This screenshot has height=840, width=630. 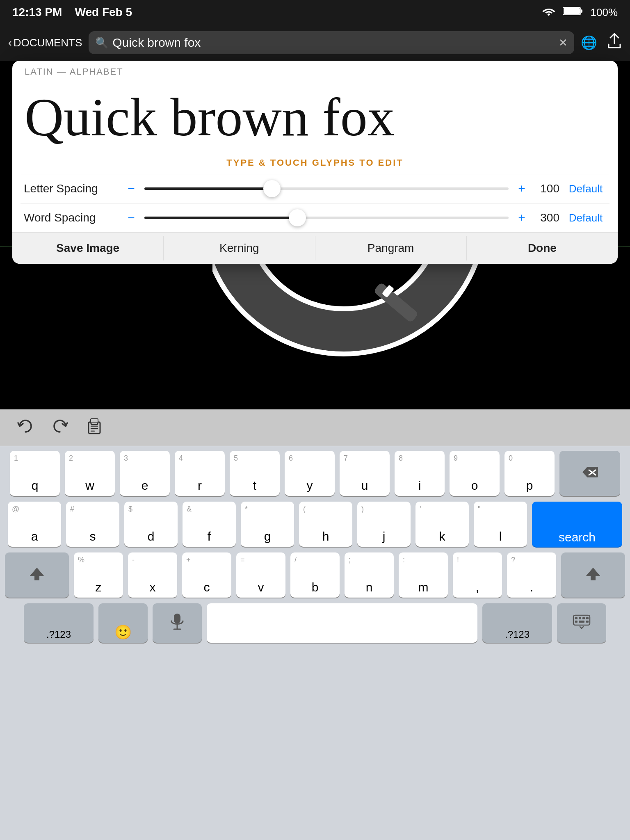 I want to click on letter-spacing-track, so click(x=326, y=189).